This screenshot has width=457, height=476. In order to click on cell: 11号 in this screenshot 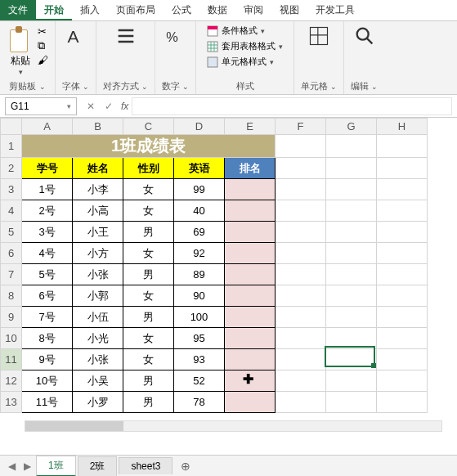, I will do `click(47, 402)`.